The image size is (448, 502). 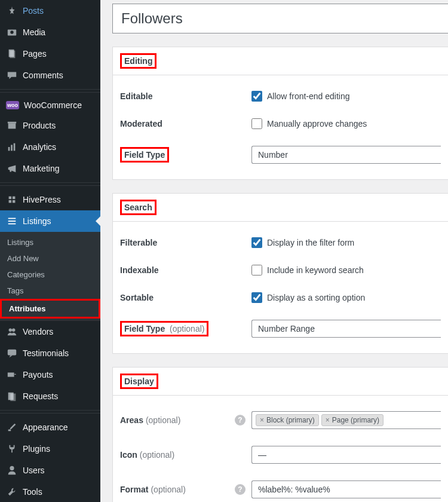 I want to click on submenu-item-tags: Tags, so click(x=50, y=290).